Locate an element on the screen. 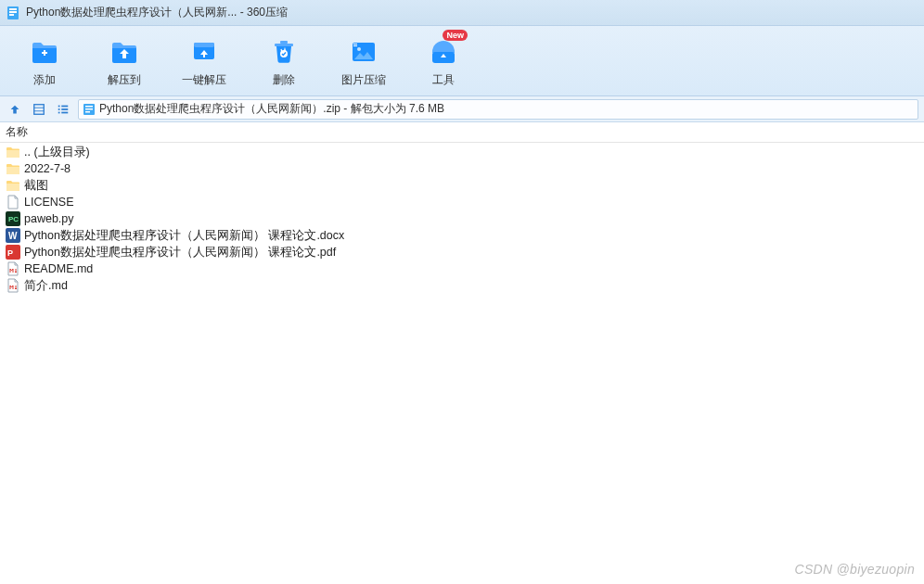 The height and width of the screenshot is (584, 924). file-name: Python数据处理爬虫程序设计（人民网新闻） 课程论文.pdf is located at coordinates (180, 252).